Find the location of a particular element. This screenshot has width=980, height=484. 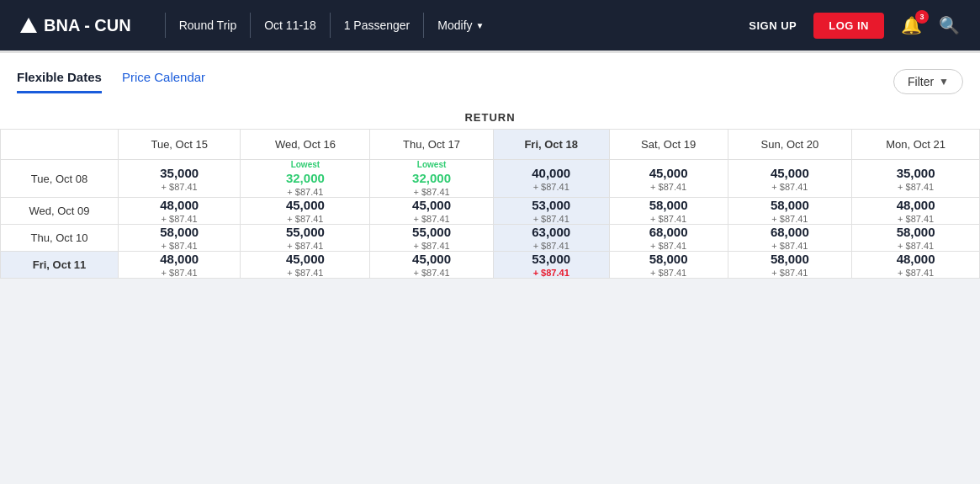

cell-2-4: 68,000+ $87.41 is located at coordinates (668, 238).